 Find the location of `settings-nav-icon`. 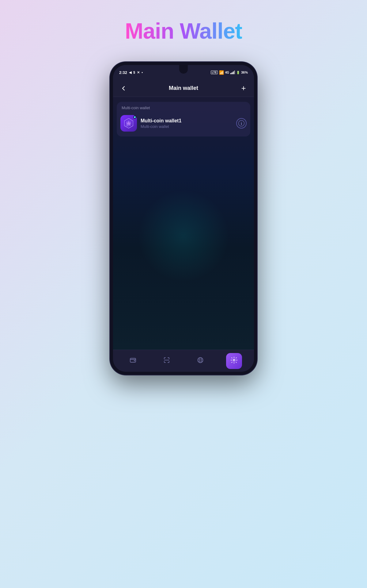

settings-nav-icon is located at coordinates (234, 361).